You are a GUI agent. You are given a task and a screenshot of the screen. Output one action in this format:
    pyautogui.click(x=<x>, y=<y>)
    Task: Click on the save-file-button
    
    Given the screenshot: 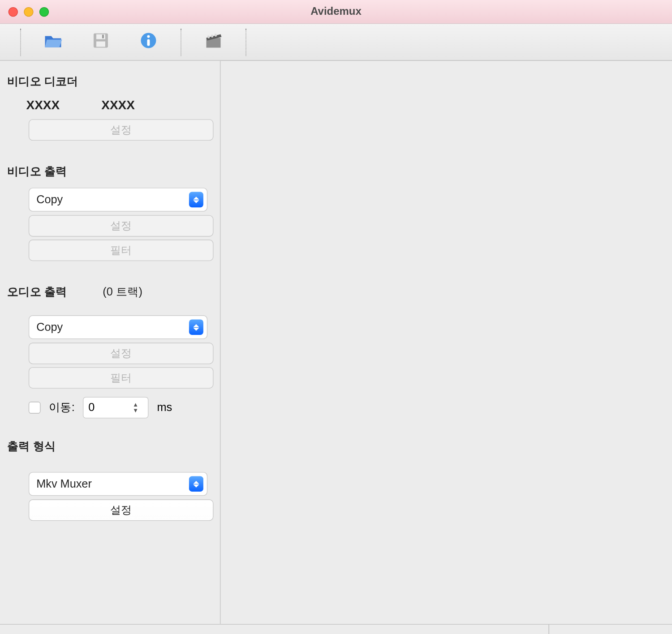 What is the action you would take?
    pyautogui.click(x=100, y=42)
    